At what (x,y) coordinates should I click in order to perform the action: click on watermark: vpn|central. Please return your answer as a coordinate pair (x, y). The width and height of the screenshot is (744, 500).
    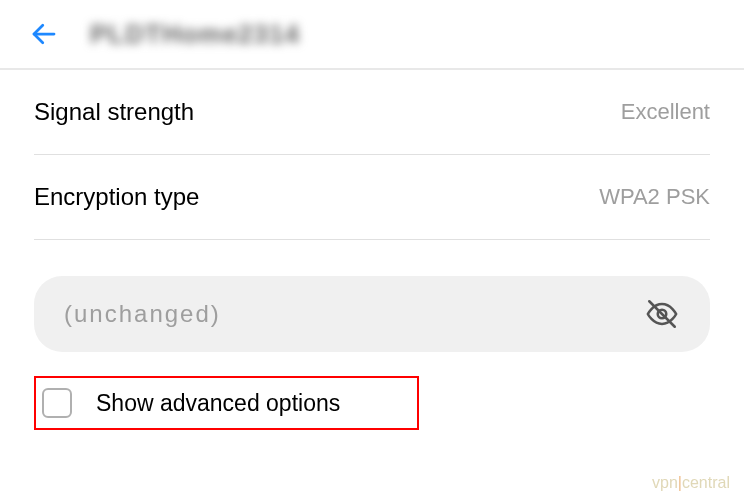
    Looking at the image, I should click on (691, 483).